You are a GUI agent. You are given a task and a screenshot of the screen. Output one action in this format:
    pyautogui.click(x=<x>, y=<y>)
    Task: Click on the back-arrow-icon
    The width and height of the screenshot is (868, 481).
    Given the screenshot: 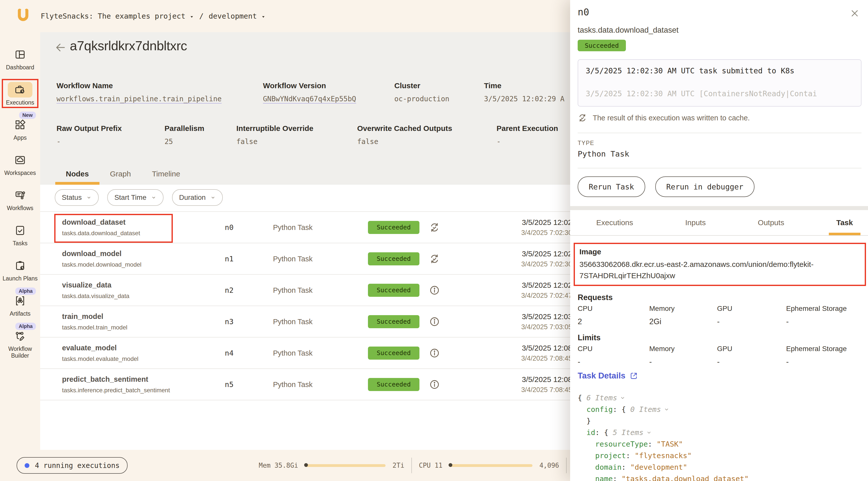 What is the action you would take?
    pyautogui.click(x=61, y=48)
    